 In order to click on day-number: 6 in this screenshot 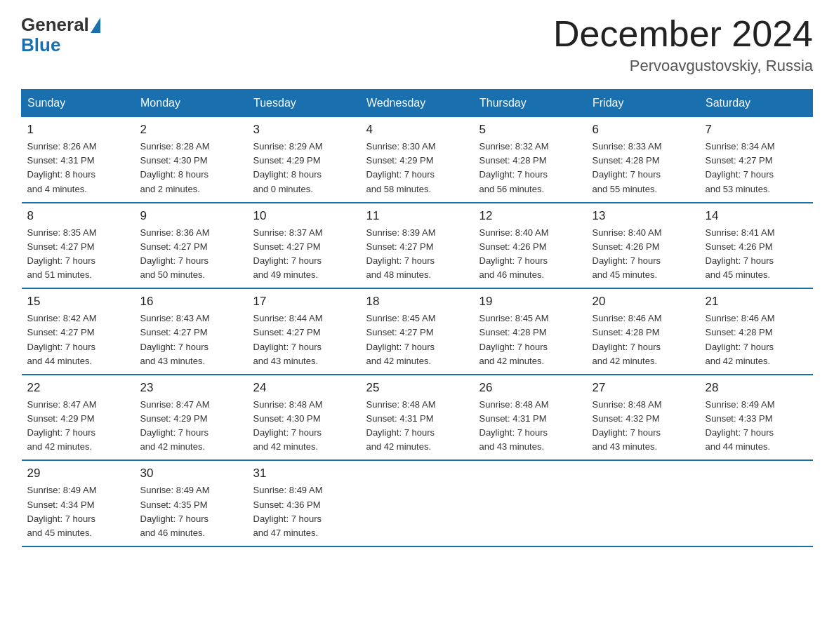, I will do `click(643, 130)`.